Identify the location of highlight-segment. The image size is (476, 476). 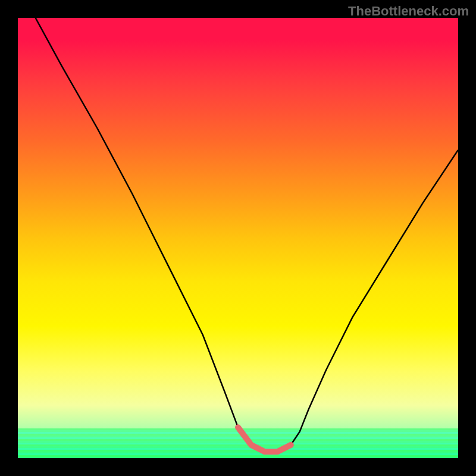
(264, 439).